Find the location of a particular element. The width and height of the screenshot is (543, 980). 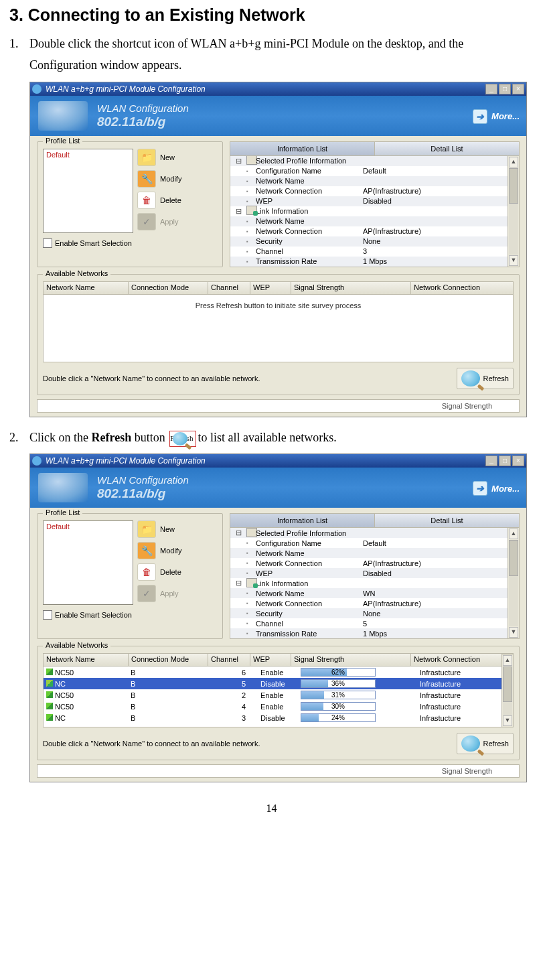

table-row: NC50B2Enable31%Infrastucture is located at coordinates (273, 695).